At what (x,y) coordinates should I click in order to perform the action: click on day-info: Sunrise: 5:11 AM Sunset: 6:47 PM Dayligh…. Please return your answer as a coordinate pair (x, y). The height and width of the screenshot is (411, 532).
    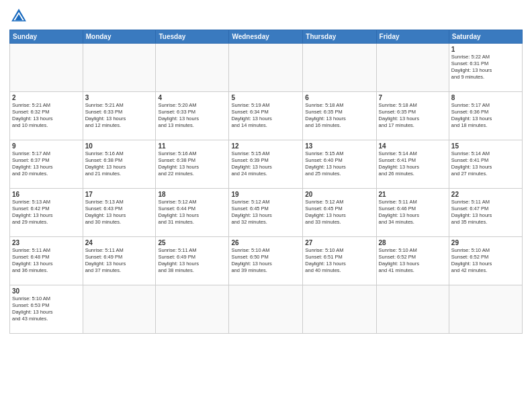
    Looking at the image, I should click on (486, 212).